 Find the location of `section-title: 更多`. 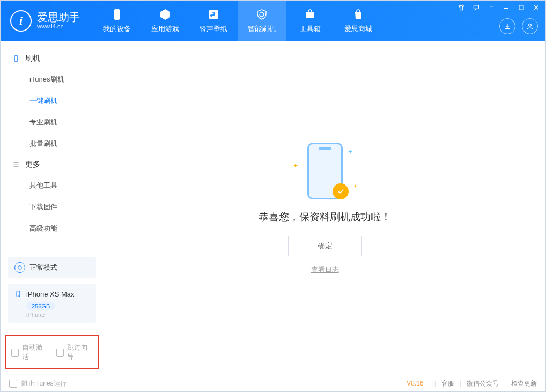

section-title: 更多 is located at coordinates (33, 165).